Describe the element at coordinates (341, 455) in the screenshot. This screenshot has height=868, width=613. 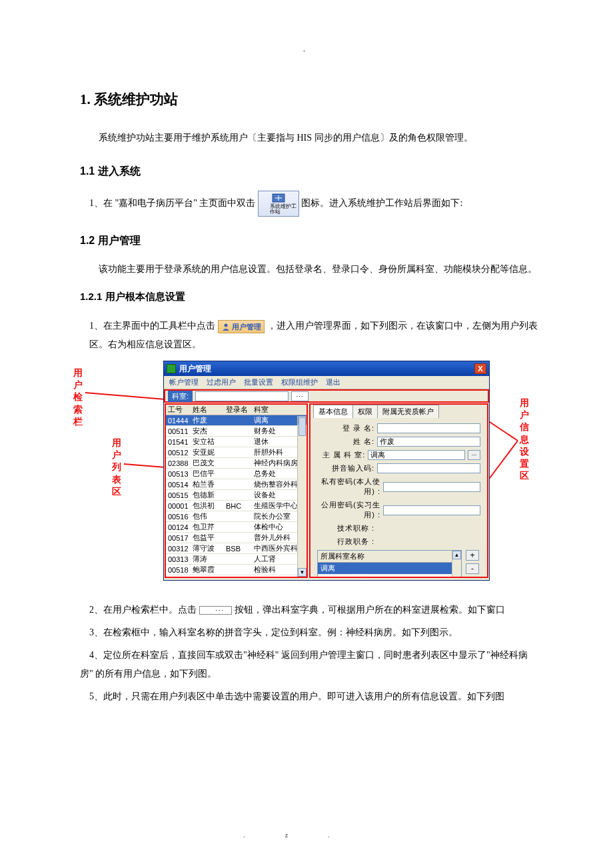
I see `label-dept: 主 属 科 室:` at that location.